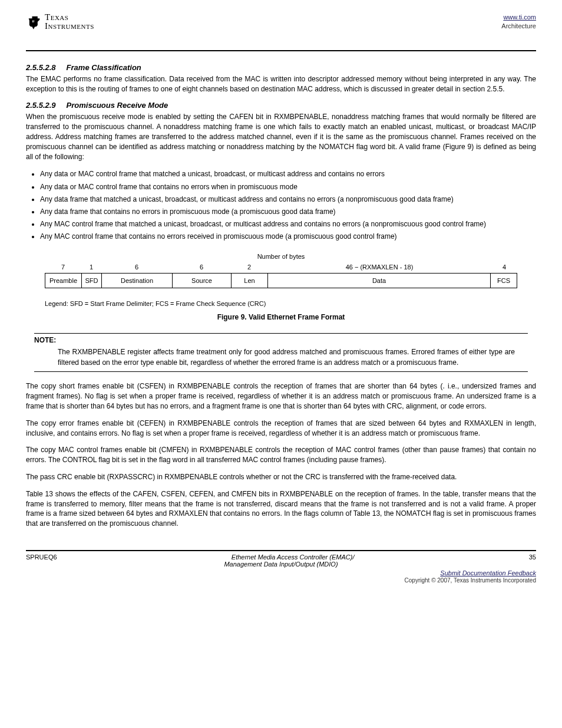 Image resolution: width=562 pixels, height=728 pixels. I want to click on section-title: Frame Classification, so click(104, 67).